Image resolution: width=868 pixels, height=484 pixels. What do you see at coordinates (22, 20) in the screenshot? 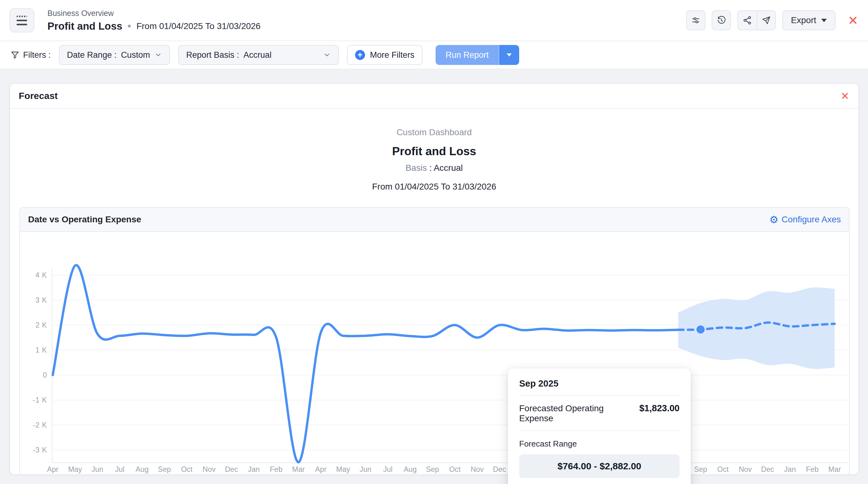
I see `menu-button` at bounding box center [22, 20].